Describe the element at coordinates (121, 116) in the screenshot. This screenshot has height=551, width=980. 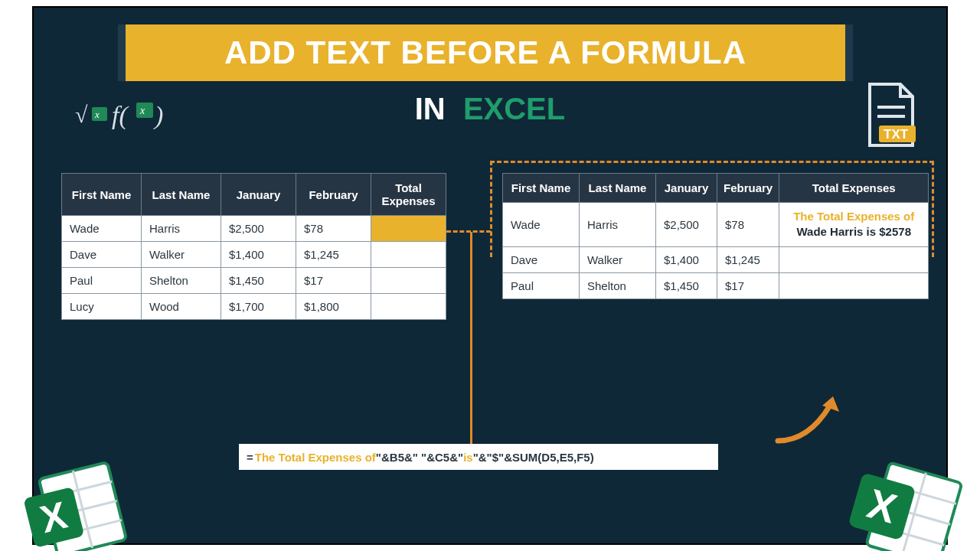
I see `svg-text: f(` at that location.